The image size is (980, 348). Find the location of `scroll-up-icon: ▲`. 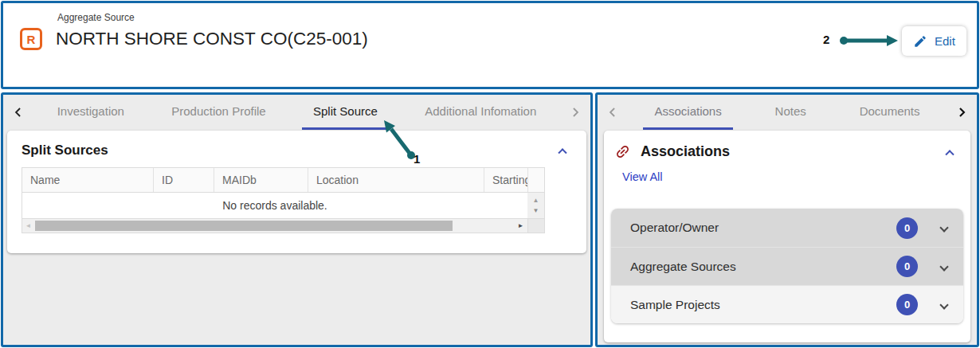

scroll-up-icon: ▲ is located at coordinates (536, 201).